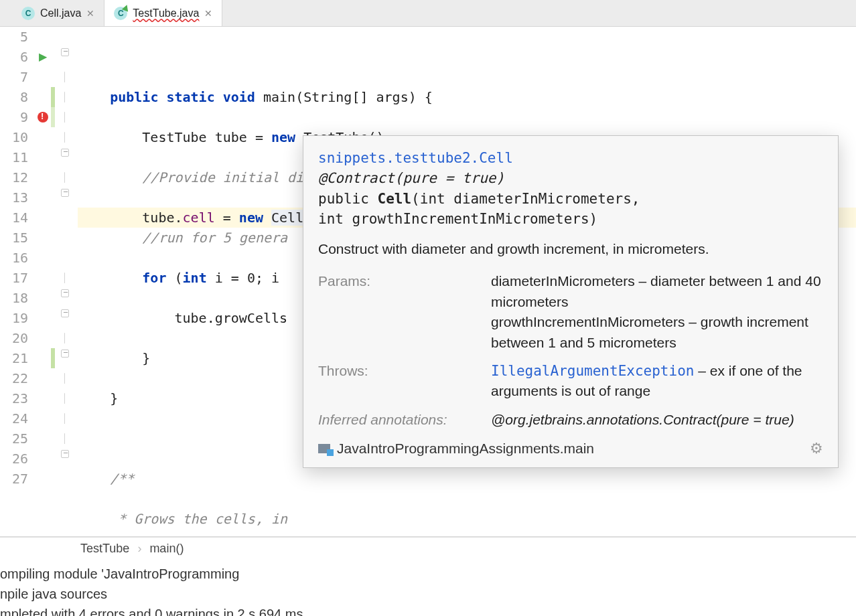 This screenshot has width=856, height=616. Describe the element at coordinates (571, 420) in the screenshot. I see `doc-inferred-row: Inferred annotations: @org.jetbrains.ann…` at that location.